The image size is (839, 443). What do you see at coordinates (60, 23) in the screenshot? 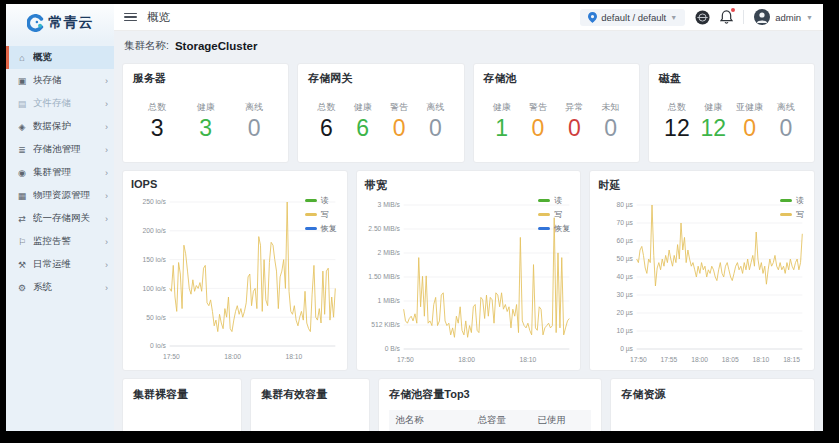
I see `logo: 常青云` at bounding box center [60, 23].